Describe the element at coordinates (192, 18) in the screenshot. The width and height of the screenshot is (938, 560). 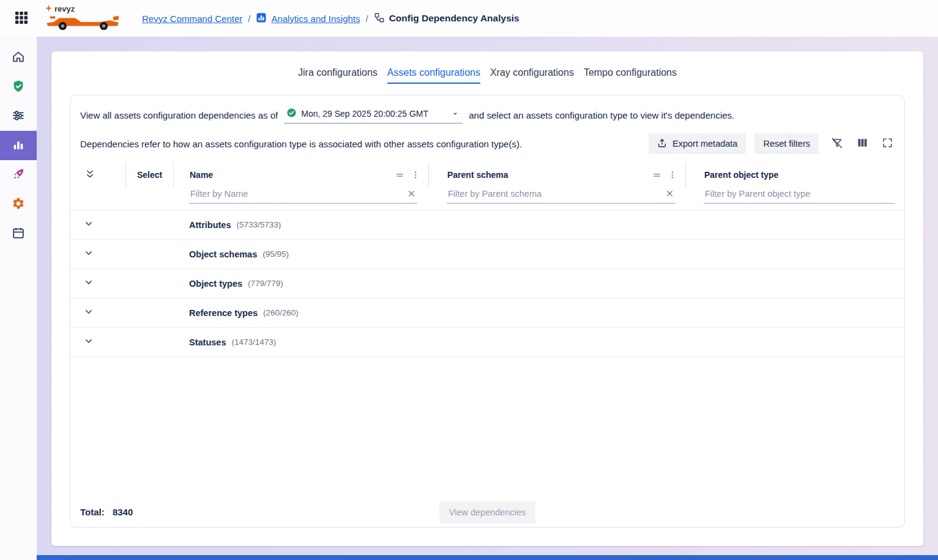
I see `breadcrumb-command-center: Revyz Command Center` at that location.